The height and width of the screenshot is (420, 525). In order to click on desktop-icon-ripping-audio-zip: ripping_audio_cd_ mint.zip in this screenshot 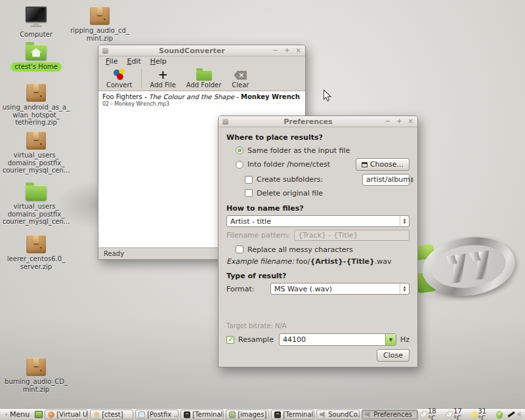, I will do `click(100, 24)`.